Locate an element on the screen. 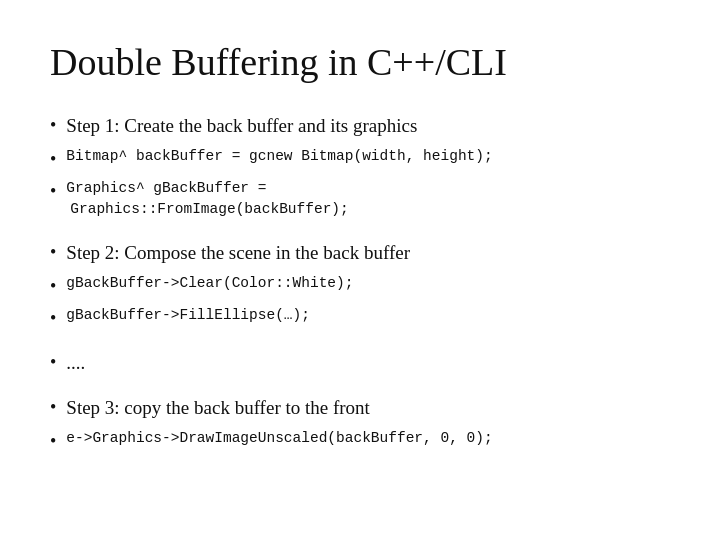 This screenshot has height=540, width=720. code-line-ellipse: gBackBuffer->FillEllipse(…); is located at coordinates (188, 316).